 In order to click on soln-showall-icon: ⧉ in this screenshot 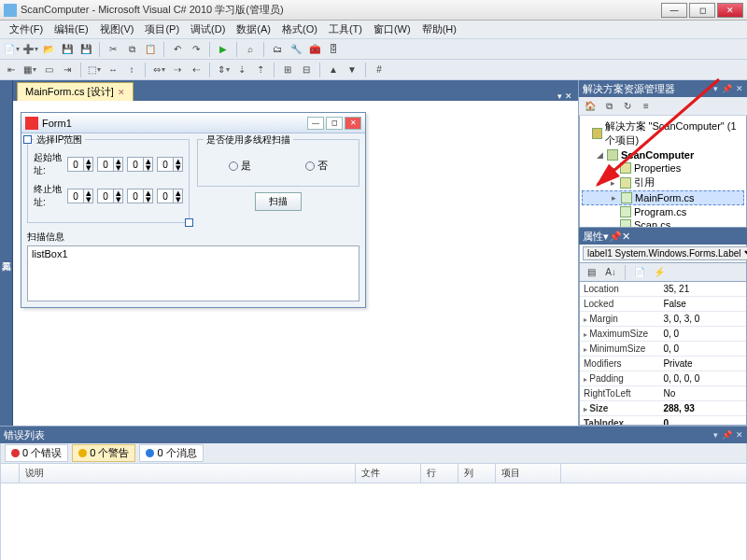, I will do `click(609, 106)`.